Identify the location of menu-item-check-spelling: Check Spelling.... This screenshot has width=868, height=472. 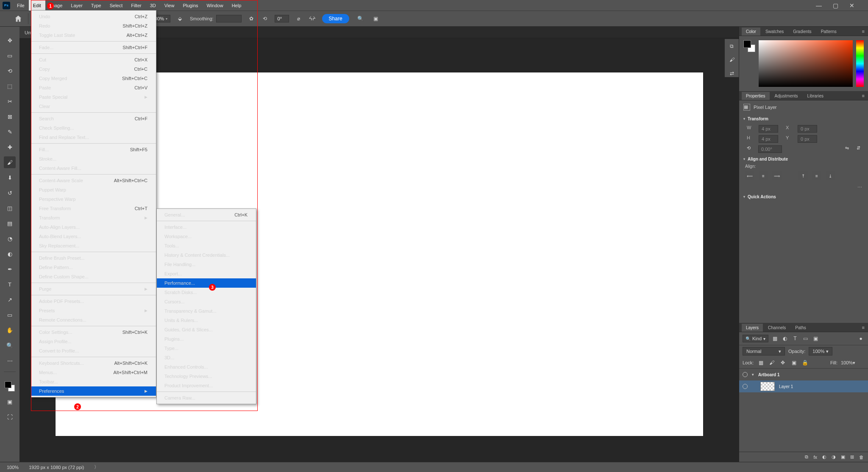
(94, 128).